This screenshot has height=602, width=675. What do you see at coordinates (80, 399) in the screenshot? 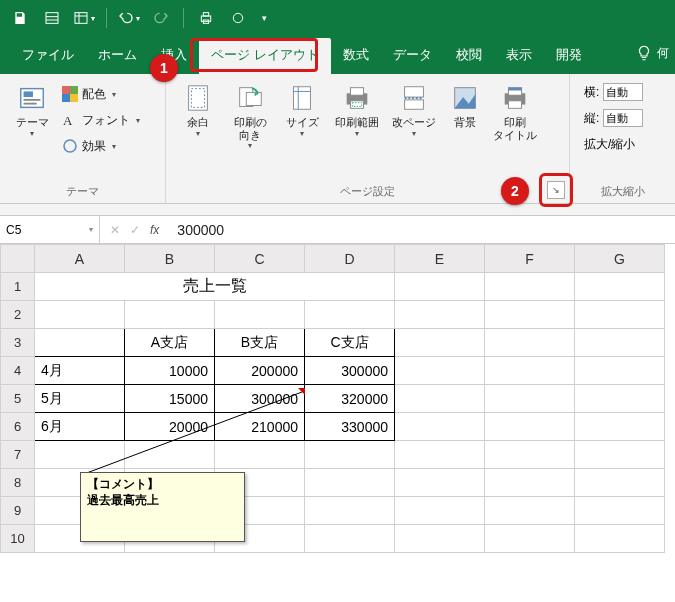
I see `cell-a5: 5月` at bounding box center [80, 399].